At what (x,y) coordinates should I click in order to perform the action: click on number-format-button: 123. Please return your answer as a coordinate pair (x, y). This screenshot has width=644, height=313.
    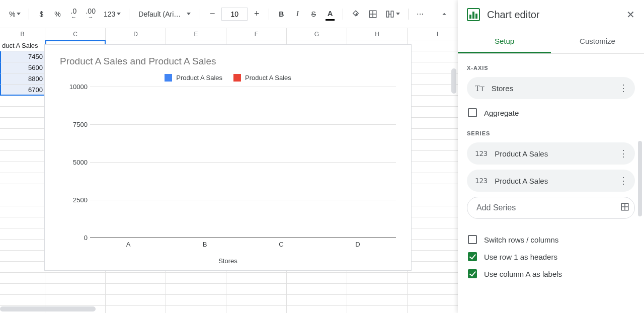
    Looking at the image, I should click on (112, 14).